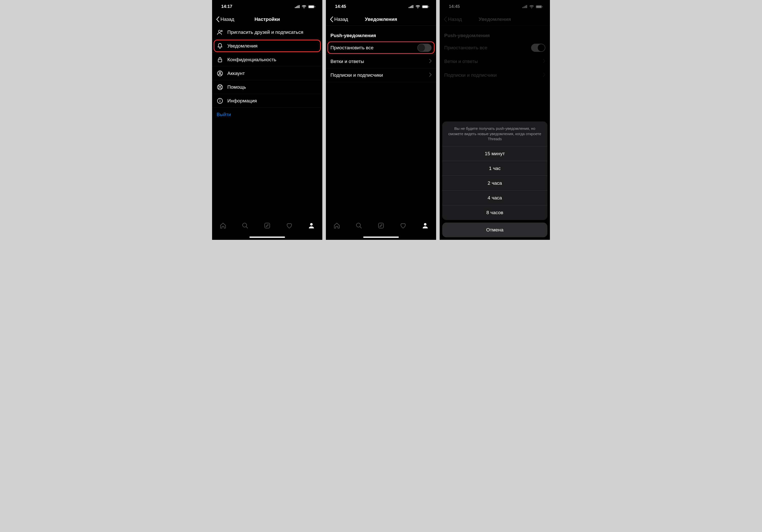  Describe the element at coordinates (495, 213) in the screenshot. I see `sheet-option-8h: 8 часов` at that location.